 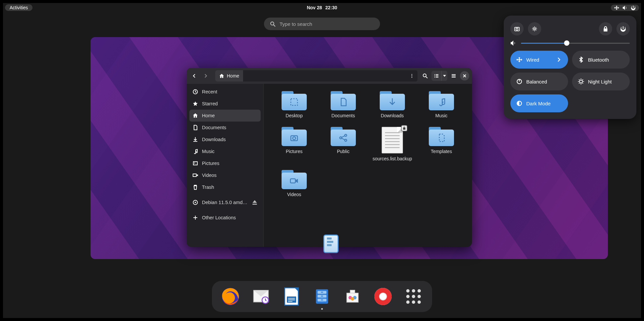 I want to click on sidebar-item-home: Home, so click(x=225, y=116).